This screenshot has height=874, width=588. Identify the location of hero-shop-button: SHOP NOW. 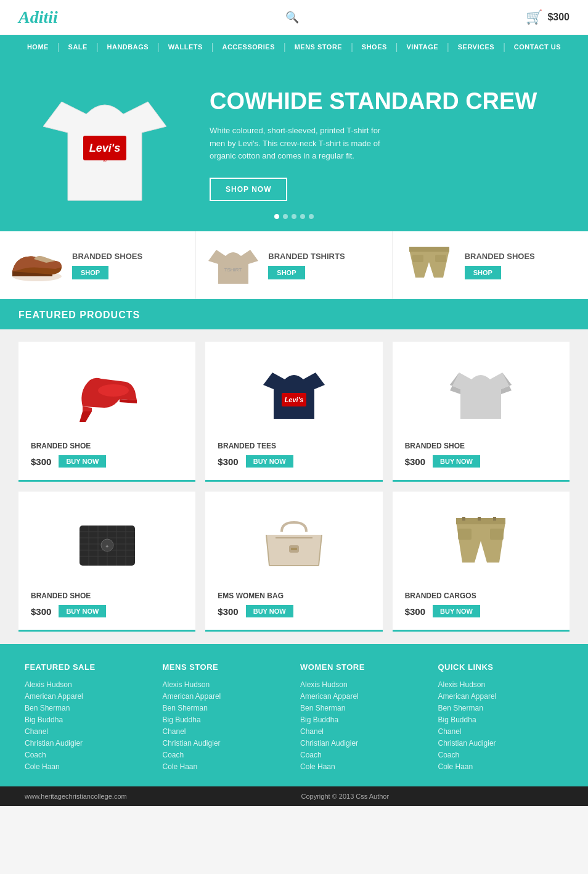
(248, 189).